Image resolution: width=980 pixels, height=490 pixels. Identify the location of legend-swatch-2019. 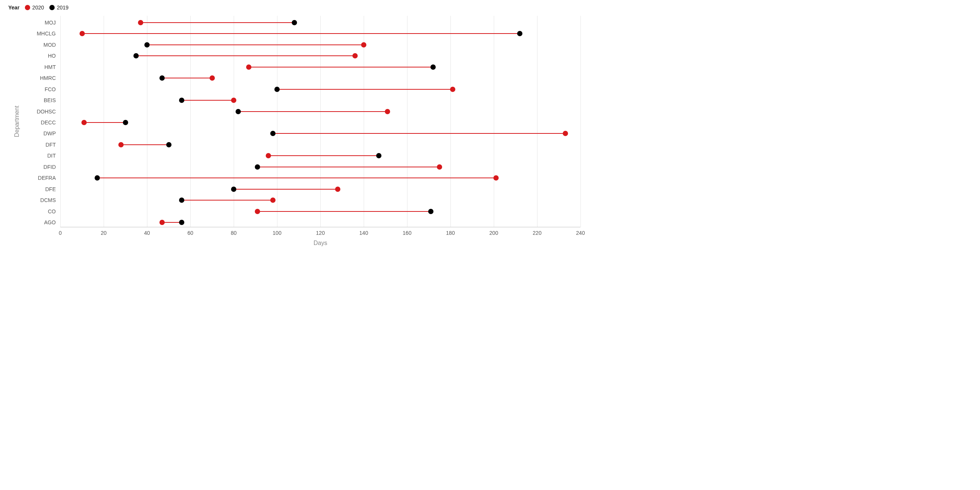
(52, 8).